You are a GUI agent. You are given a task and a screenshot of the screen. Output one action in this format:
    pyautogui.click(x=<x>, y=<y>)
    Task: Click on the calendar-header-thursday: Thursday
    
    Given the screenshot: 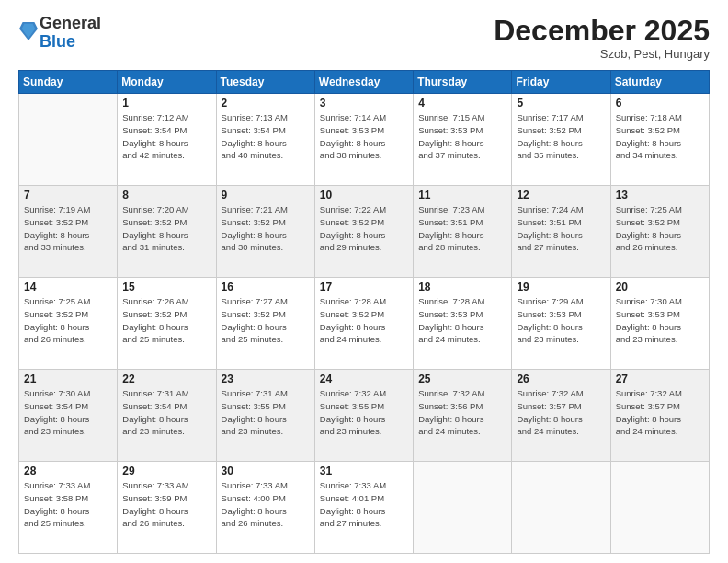 What is the action you would take?
    pyautogui.click(x=463, y=83)
    